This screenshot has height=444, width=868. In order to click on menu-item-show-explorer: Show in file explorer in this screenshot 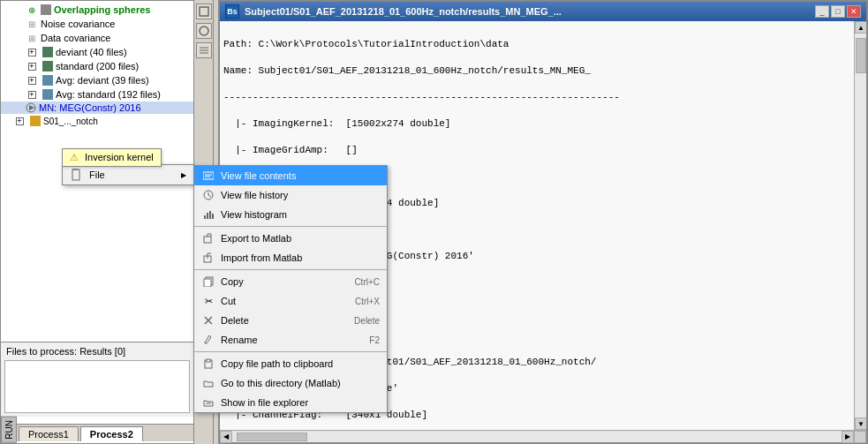, I will do `click(291, 403)`.